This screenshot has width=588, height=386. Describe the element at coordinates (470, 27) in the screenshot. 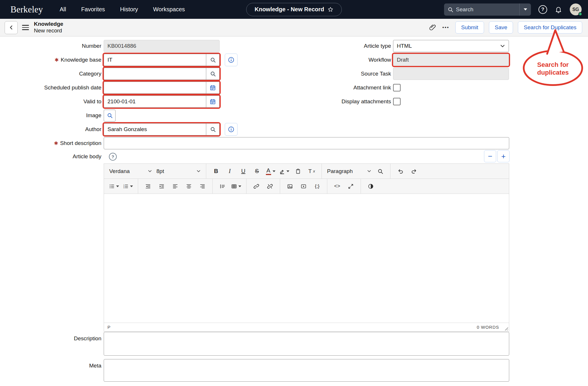

I see `submit-button: Submit` at that location.